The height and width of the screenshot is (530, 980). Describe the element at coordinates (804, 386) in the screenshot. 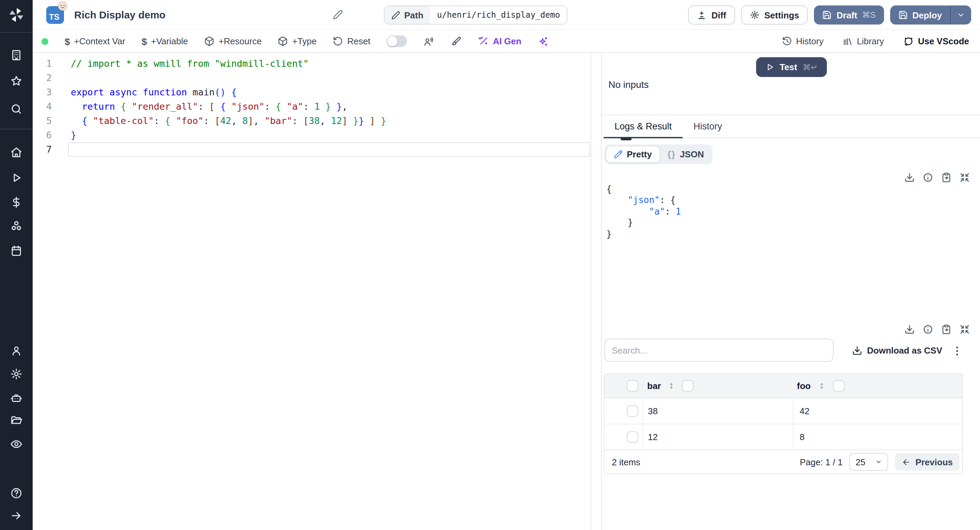

I see `column-header-foo: foo` at that location.